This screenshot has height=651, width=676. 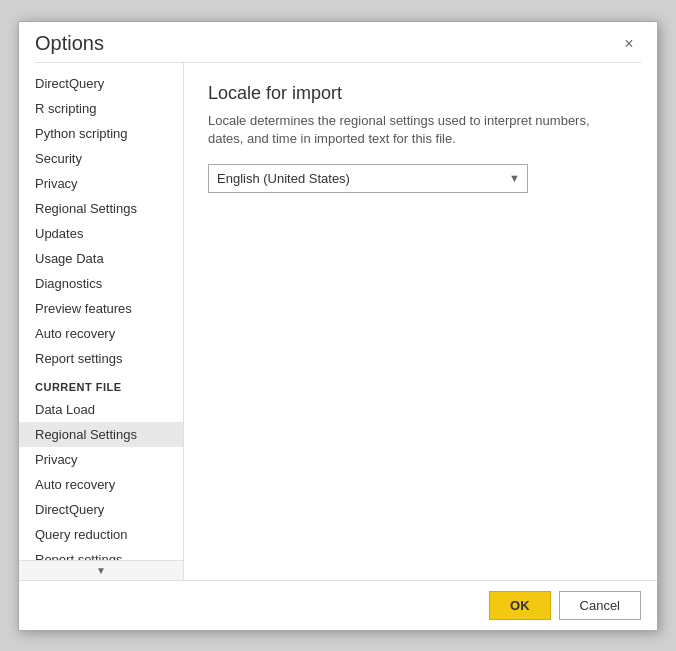 I want to click on scroll-down-arrow: ▼, so click(x=101, y=570).